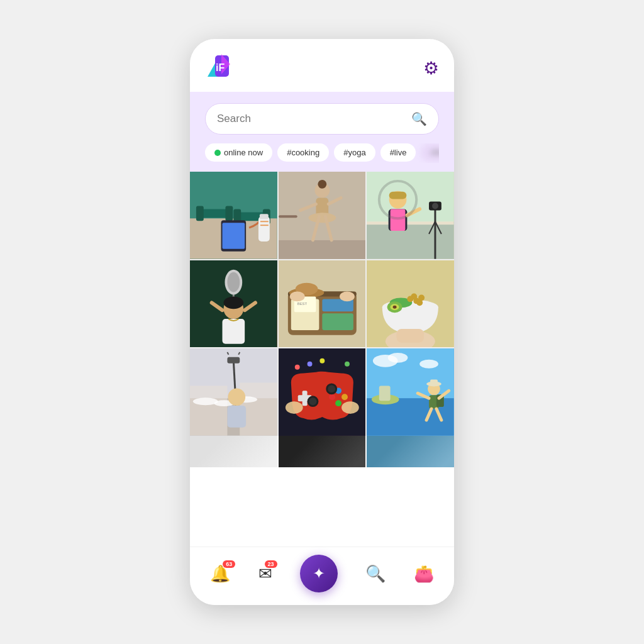 The height and width of the screenshot is (644, 644). What do you see at coordinates (431, 68) in the screenshot?
I see `settings-button: ⚙` at bounding box center [431, 68].